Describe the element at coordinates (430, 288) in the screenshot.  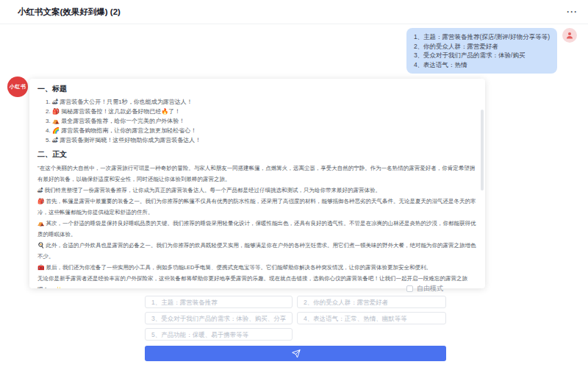
I see `free-mode-label: 自由模式` at that location.